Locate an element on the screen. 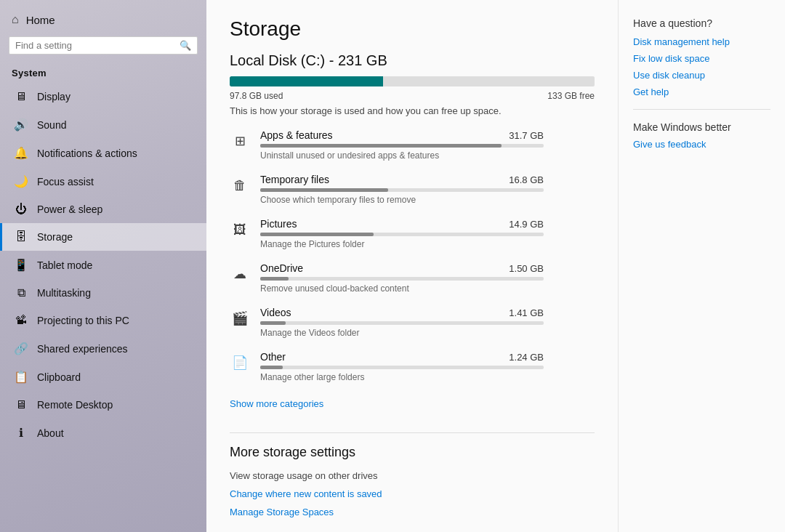 The image size is (785, 532). storage-item-name-4: Videos is located at coordinates (276, 313).